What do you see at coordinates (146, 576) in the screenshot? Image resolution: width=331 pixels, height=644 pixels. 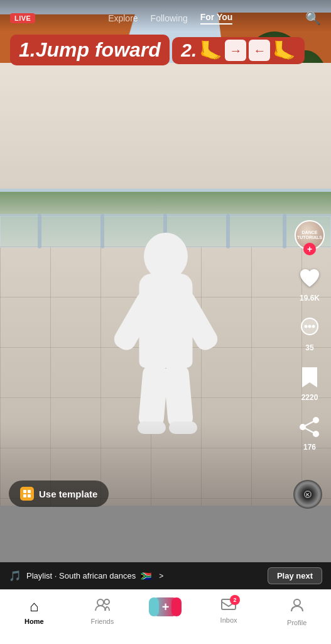 I see `flag-icon: 🇿🇦` at bounding box center [146, 576].